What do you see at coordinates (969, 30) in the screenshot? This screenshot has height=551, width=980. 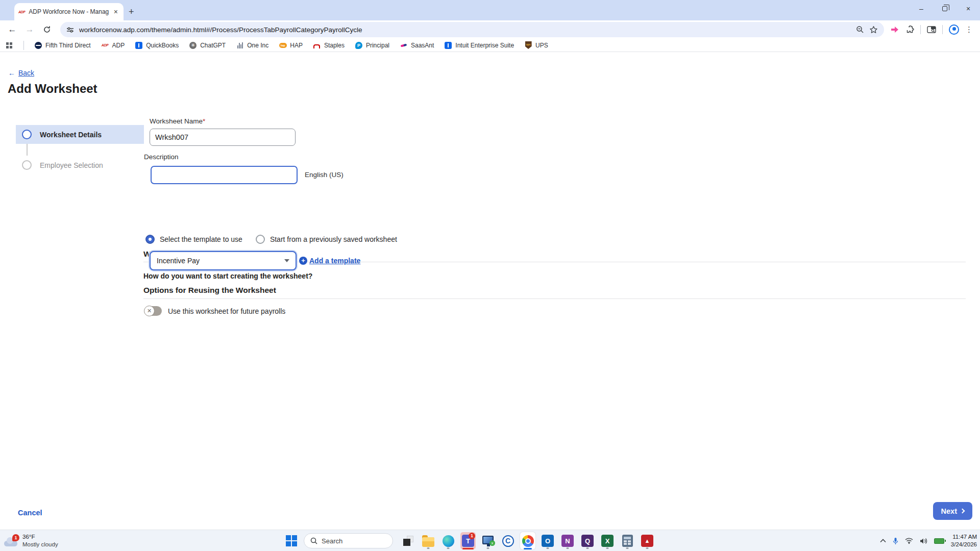 I see `browser-menu-icon: ⋮` at bounding box center [969, 30].